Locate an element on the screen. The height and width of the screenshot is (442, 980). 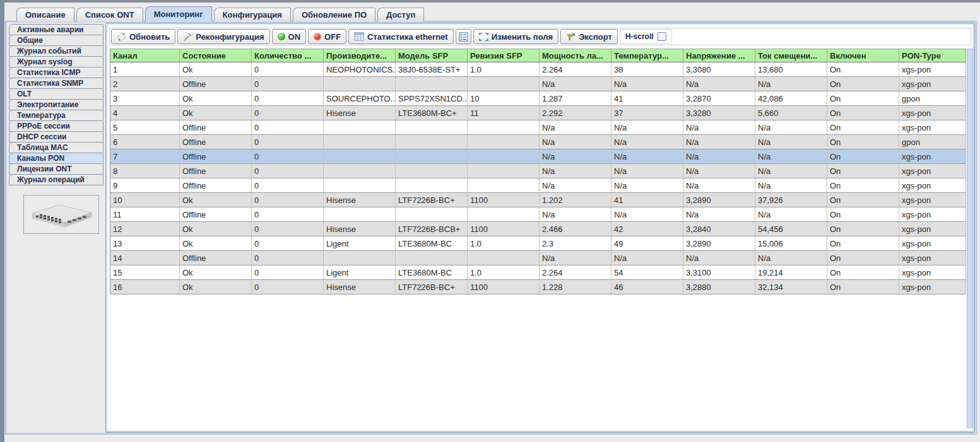
table-cell: 16 is located at coordinates (145, 288).